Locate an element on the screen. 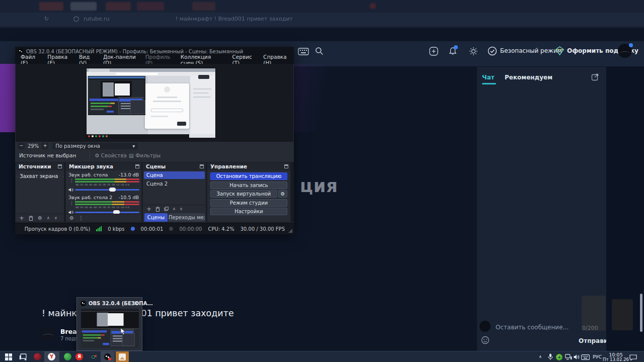  add-scene-button: + is located at coordinates (149, 209).